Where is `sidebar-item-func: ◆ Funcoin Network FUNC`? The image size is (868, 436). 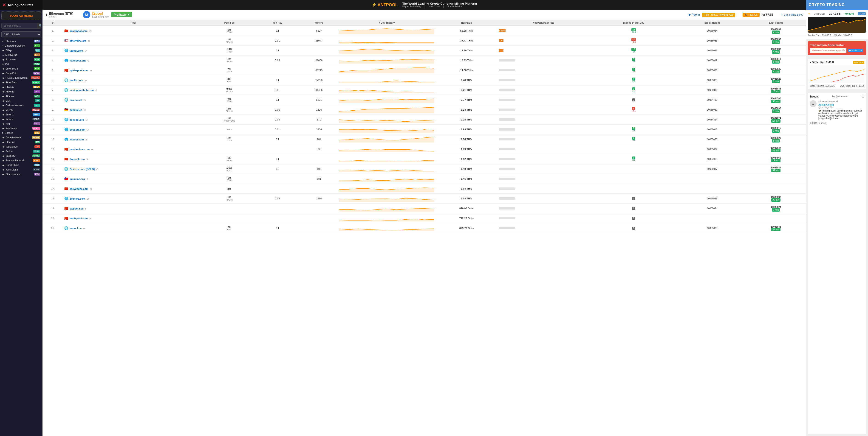
sidebar-item-func: ◆ Funcoin Network FUNC is located at coordinates (21, 160).